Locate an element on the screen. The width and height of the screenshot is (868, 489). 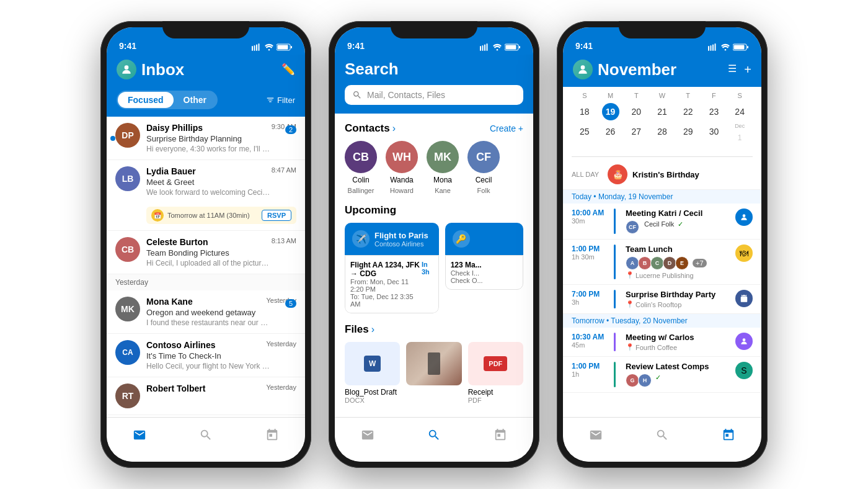
event-chip-icon: 📅 is located at coordinates (157, 215).